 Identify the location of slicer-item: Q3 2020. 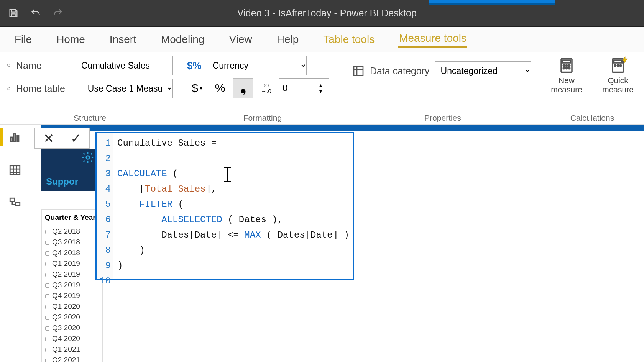
(72, 328).